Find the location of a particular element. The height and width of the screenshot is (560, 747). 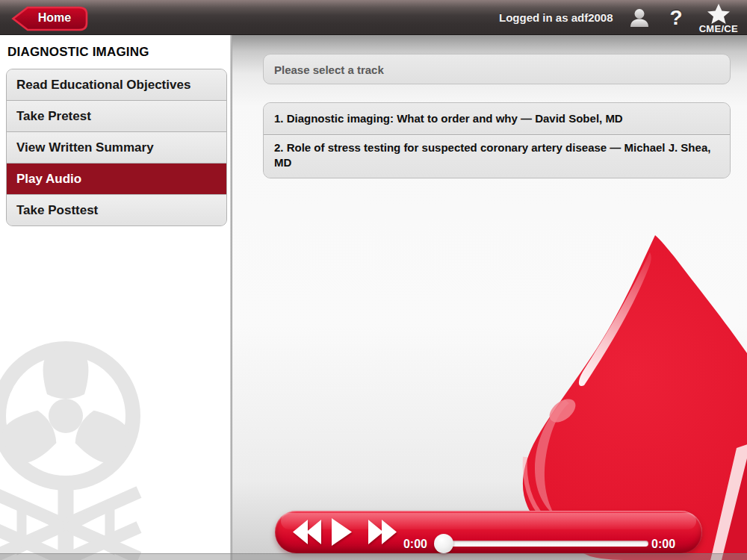

question-mark-icon: ? is located at coordinates (677, 18).